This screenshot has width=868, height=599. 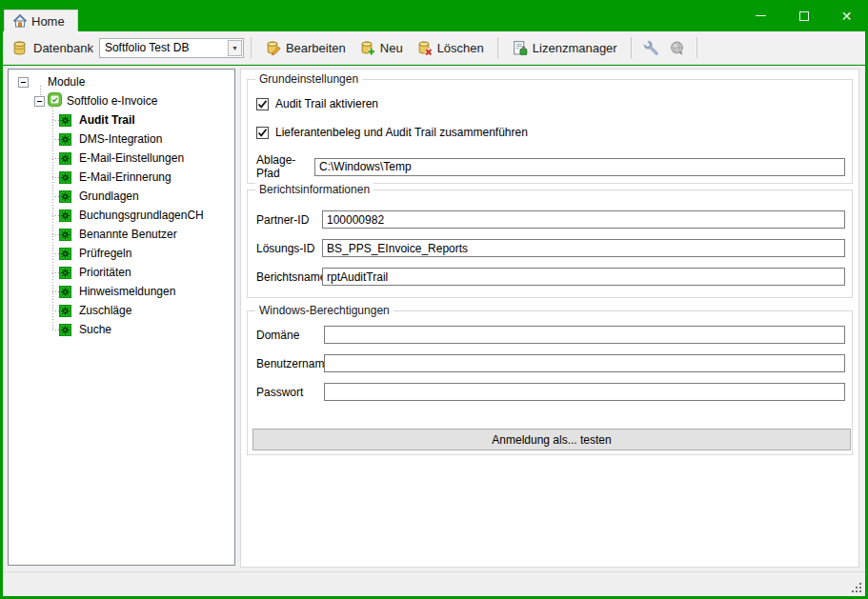 What do you see at coordinates (41, 21) in the screenshot?
I see `tab-home: Home` at bounding box center [41, 21].